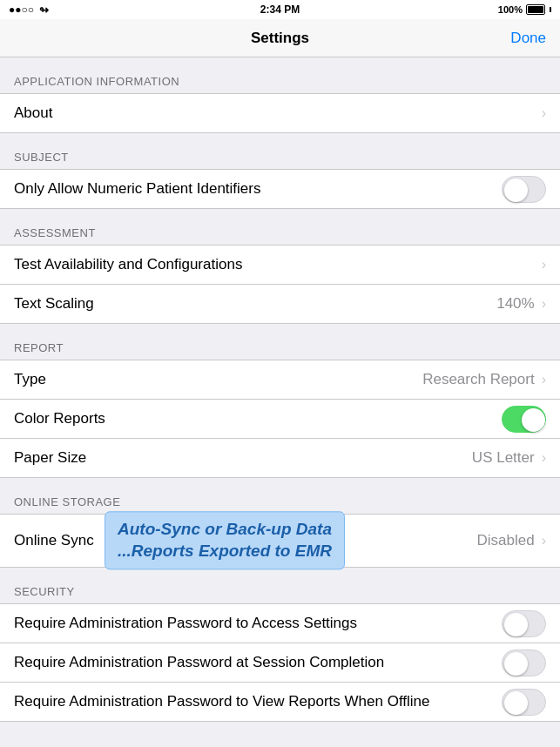 This screenshot has height=747, width=560. I want to click on battery-percent: 100%, so click(510, 10).